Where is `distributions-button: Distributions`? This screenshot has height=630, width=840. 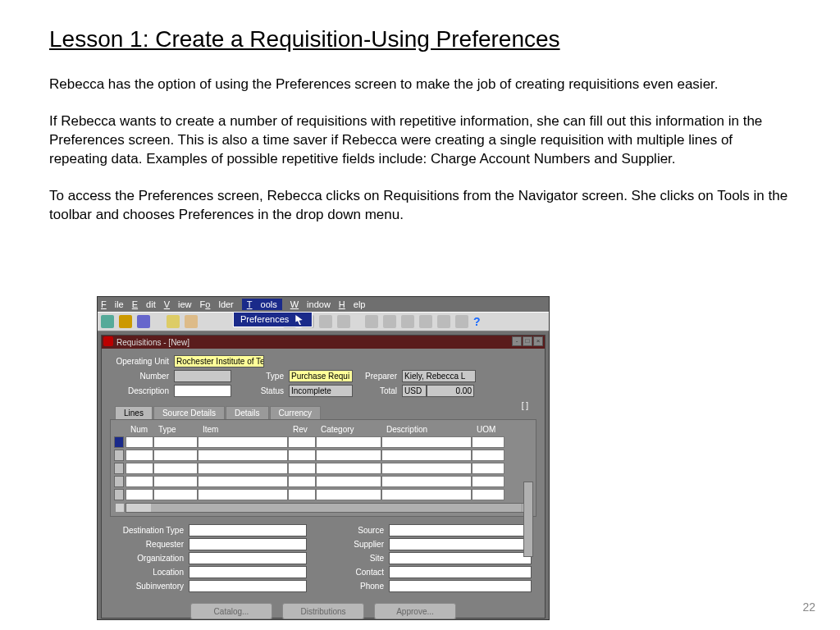 distributions-button: Distributions is located at coordinates (323, 611).